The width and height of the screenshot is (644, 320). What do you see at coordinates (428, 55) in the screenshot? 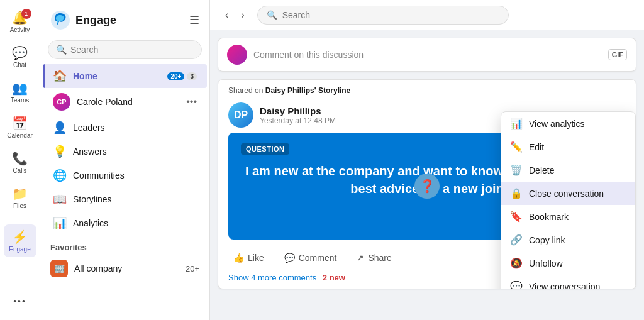
I see `comment-placeholder: Comment on this discussion` at bounding box center [428, 55].